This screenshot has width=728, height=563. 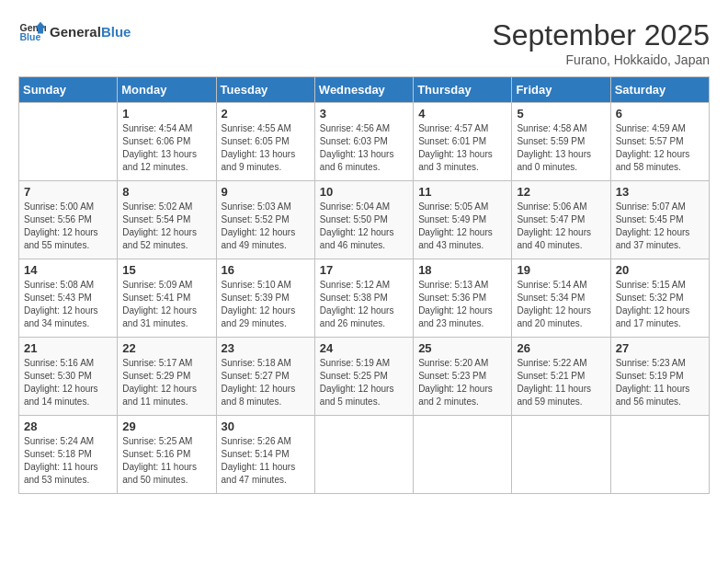 I want to click on day-info: Sunrise: 5:09 AM Sunset: 5:41 PM Dayligh…, so click(x=166, y=304).